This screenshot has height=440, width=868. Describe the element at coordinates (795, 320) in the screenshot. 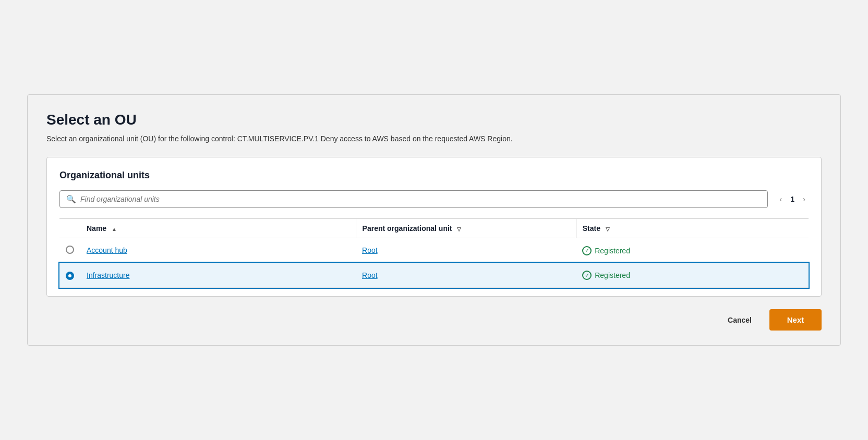

I see `next-button: Next` at that location.